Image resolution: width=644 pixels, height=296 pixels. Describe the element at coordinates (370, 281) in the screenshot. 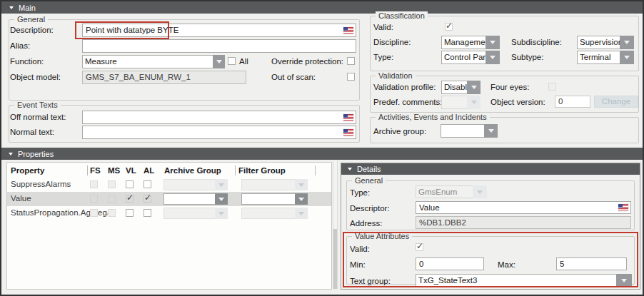

I see `text-group-label: Text group:` at that location.